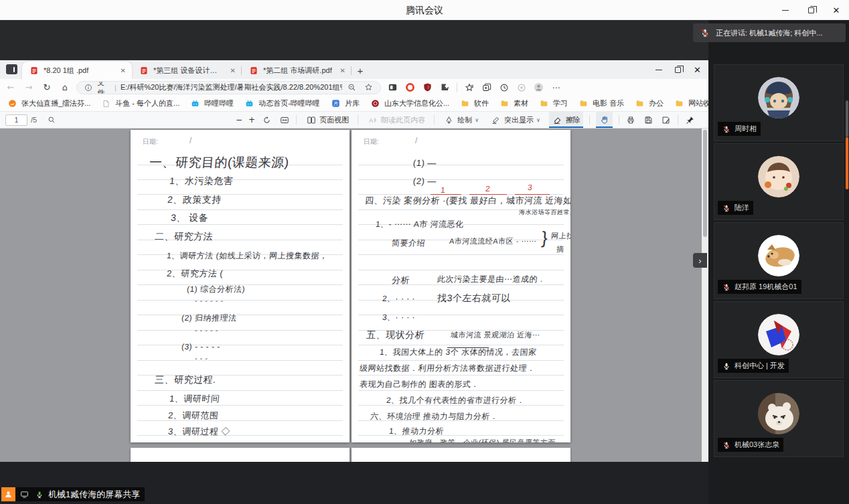 This screenshot has width=849, height=504. What do you see at coordinates (514, 103) in the screenshot?
I see `bookmark-item: 素材` at bounding box center [514, 103].